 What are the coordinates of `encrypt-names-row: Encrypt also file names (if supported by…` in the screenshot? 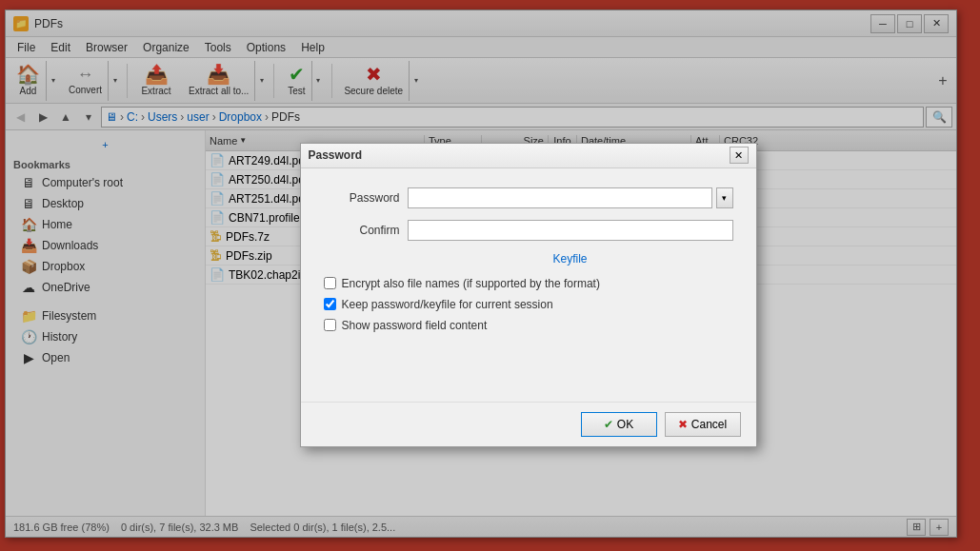 It's located at (529, 284).